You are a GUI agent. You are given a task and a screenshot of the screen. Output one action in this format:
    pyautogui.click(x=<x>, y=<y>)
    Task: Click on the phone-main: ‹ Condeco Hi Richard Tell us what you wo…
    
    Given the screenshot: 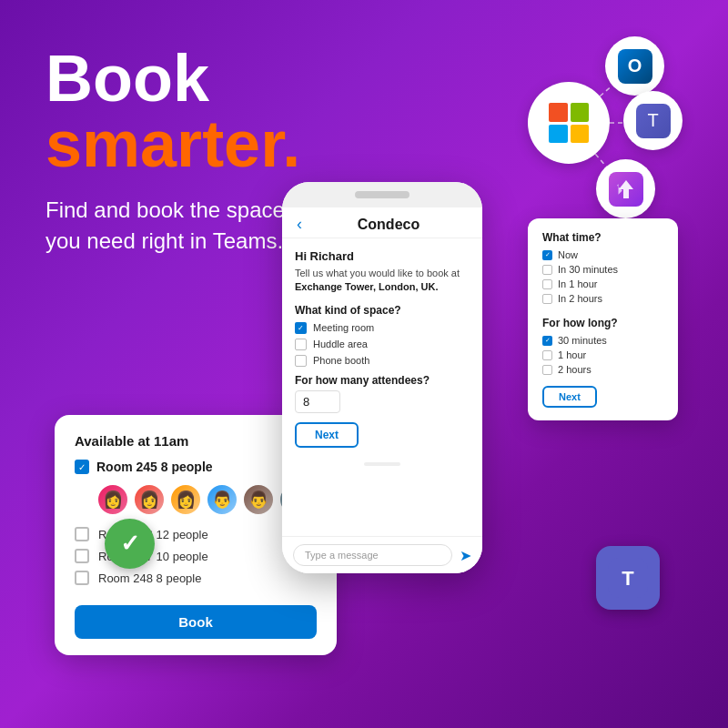 What is the action you would take?
    pyautogui.click(x=382, y=378)
    